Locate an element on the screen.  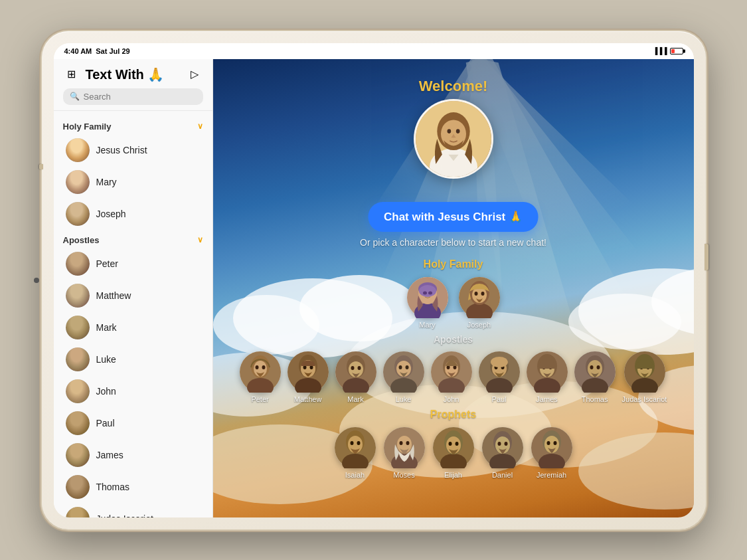
chevron-apostles: ∨ is located at coordinates (201, 240).